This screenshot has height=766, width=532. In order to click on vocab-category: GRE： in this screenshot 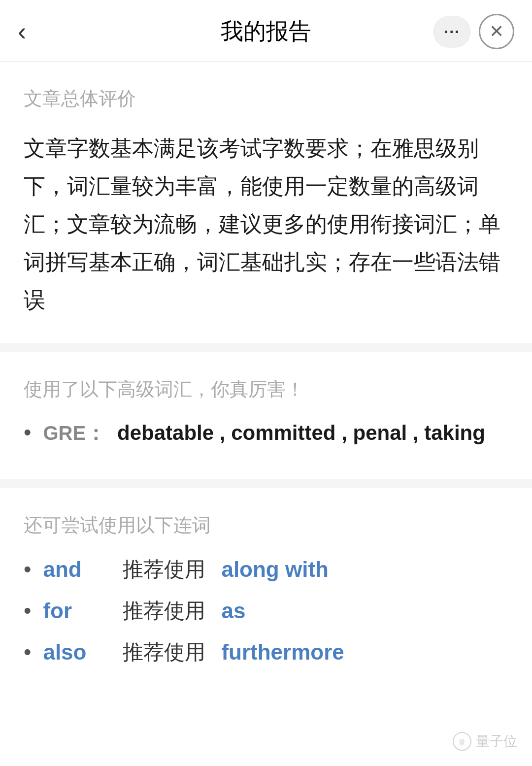, I will do `click(74, 433)`.